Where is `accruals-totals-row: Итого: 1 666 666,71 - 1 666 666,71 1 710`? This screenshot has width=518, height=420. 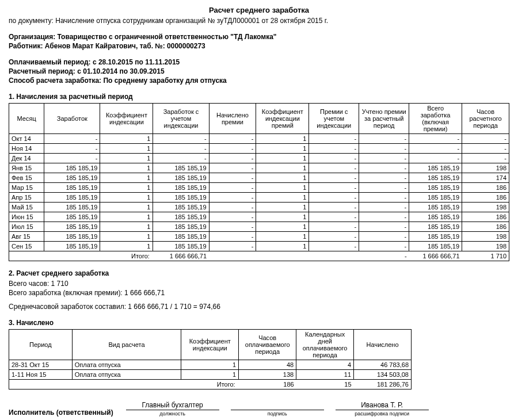
accruals-totals-row: Итого: 1 666 666,71 - 1 666 666,71 1 710 is located at coordinates (259, 257).